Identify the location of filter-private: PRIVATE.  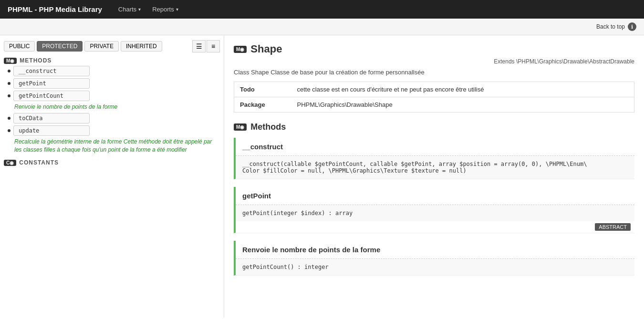
(102, 46).